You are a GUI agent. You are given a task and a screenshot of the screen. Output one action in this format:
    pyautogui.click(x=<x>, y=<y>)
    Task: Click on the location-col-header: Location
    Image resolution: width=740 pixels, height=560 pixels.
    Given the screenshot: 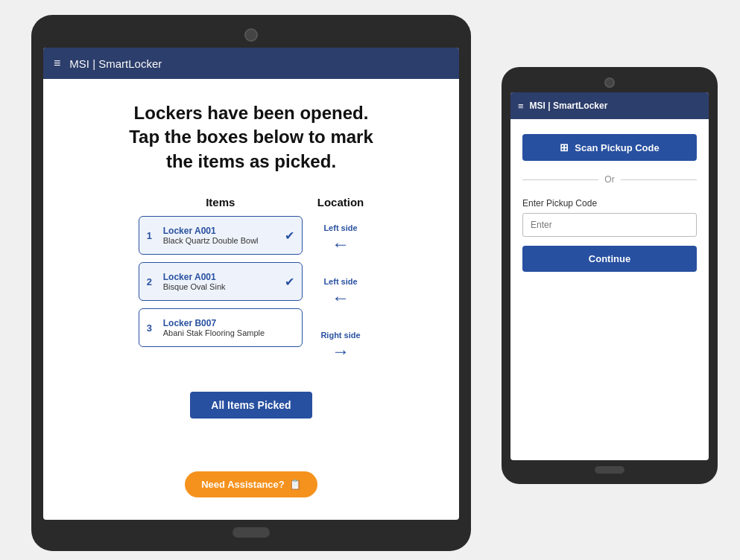 What is the action you would take?
    pyautogui.click(x=341, y=203)
    